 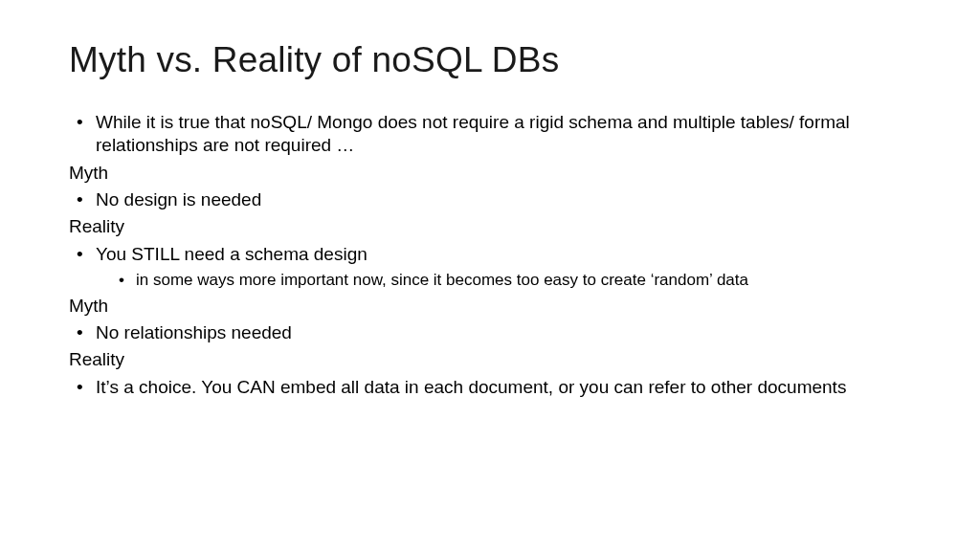 I want to click on bullet-item: • No design is needed, so click(x=490, y=200).